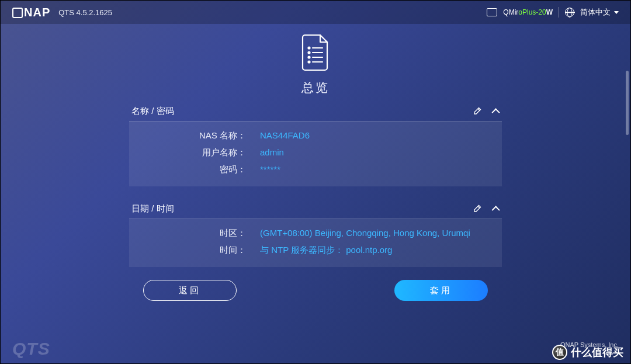 The width and height of the screenshot is (631, 364). Describe the element at coordinates (528, 12) in the screenshot. I see `device-name: QMiroPlus-20W` at that location.